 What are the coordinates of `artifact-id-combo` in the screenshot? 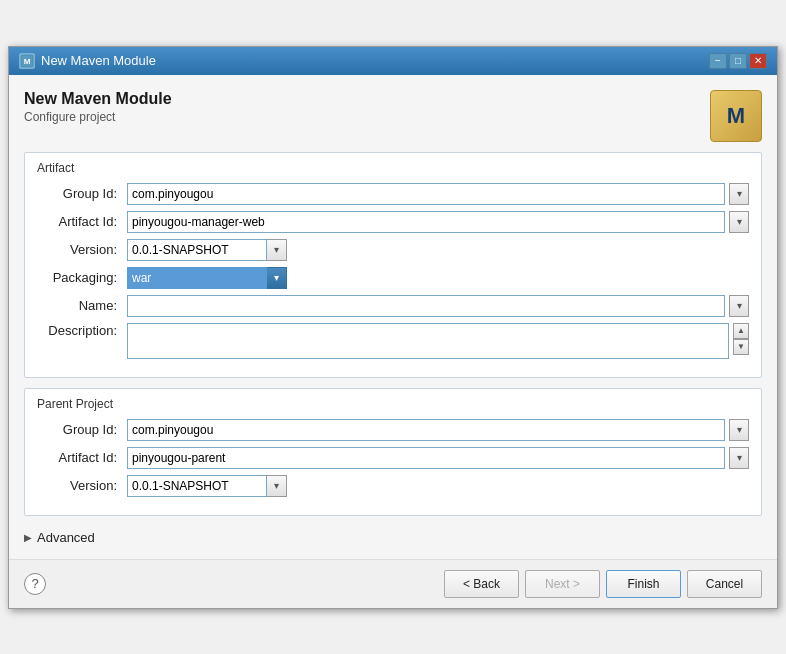 It's located at (426, 222).